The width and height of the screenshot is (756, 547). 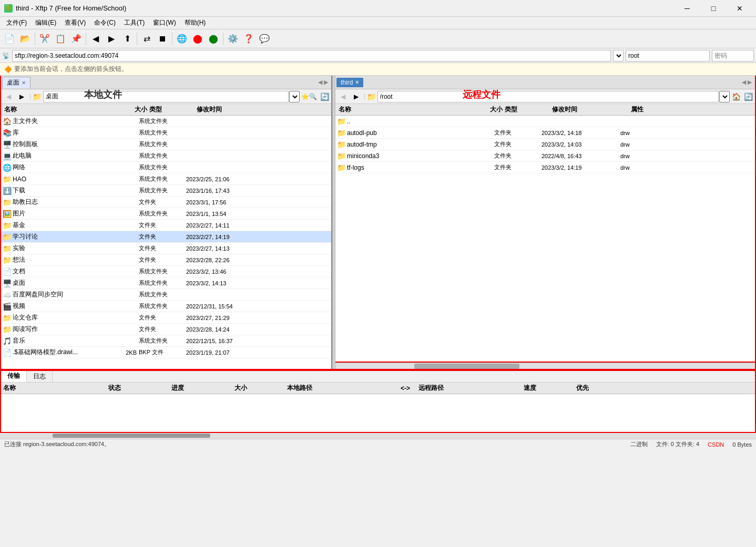 What do you see at coordinates (545, 110) in the screenshot?
I see `right-col-header: 名称 大小 类型 修改时间 属性` at bounding box center [545, 110].